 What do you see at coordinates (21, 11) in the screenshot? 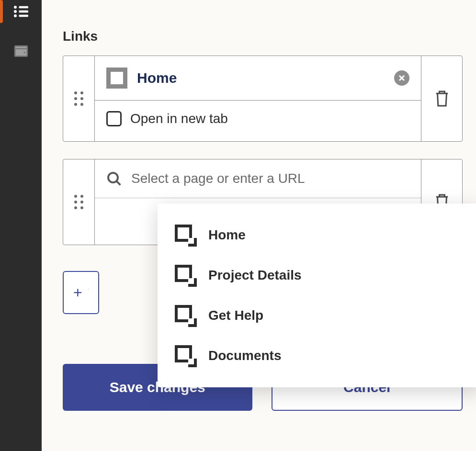
I see `list-icon` at bounding box center [21, 11].